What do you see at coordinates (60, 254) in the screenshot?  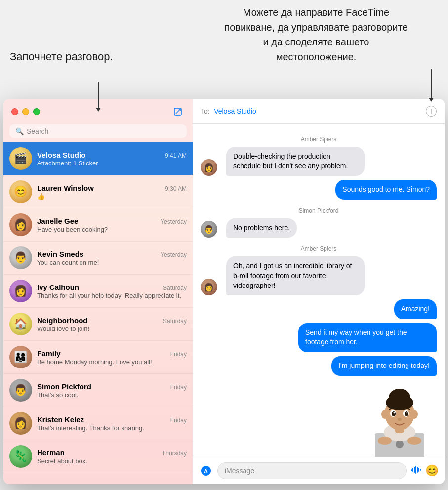 I see `conv-name-kevin: Kevin Smeds` at bounding box center [60, 254].